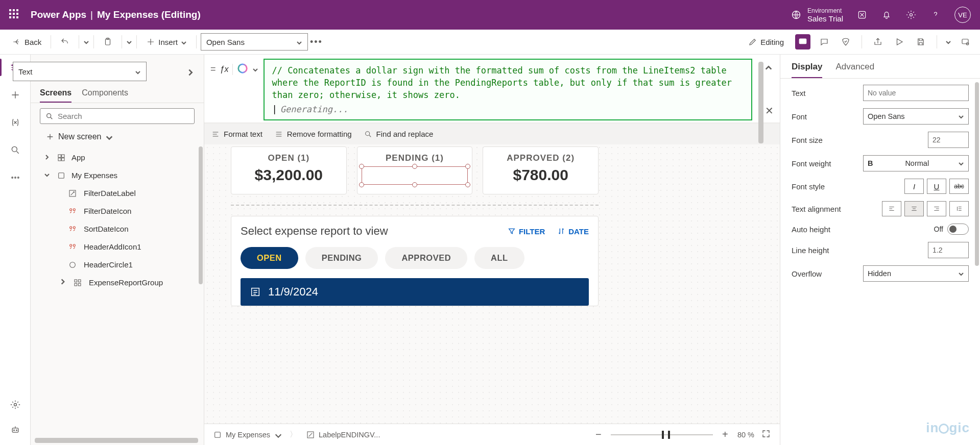 This screenshot has width=980, height=445. Describe the element at coordinates (316, 42) in the screenshot. I see `more-commands-icon: •••` at that location.